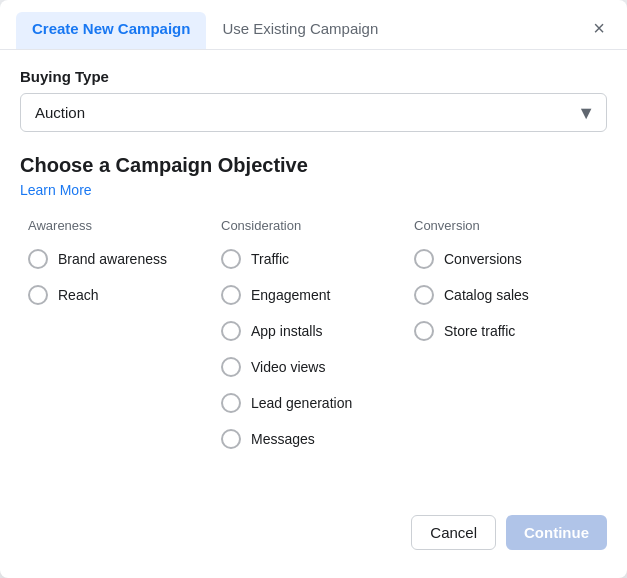  I want to click on radio-reach, so click(38, 295).